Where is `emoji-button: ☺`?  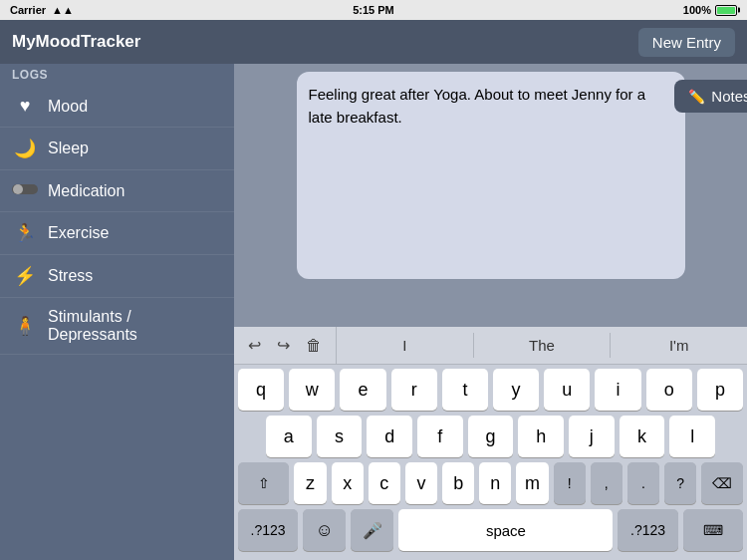 emoji-button: ☺ is located at coordinates (325, 530).